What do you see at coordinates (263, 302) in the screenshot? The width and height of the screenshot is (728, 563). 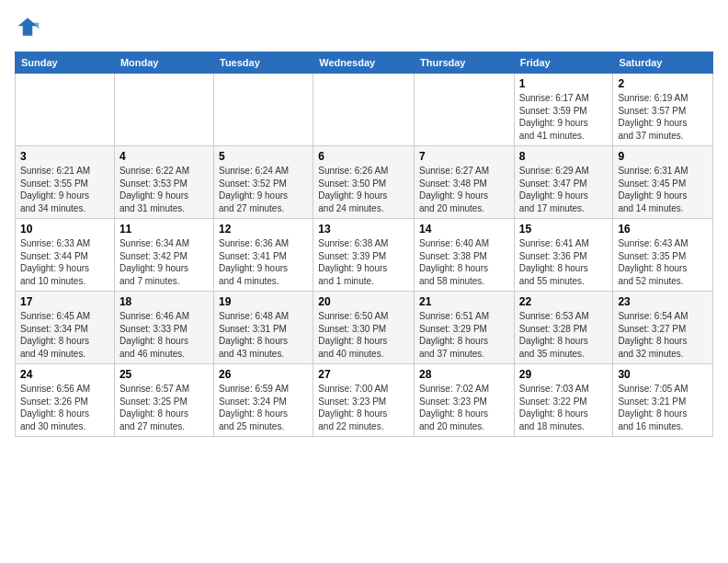 I see `day-number: 19` at bounding box center [263, 302].